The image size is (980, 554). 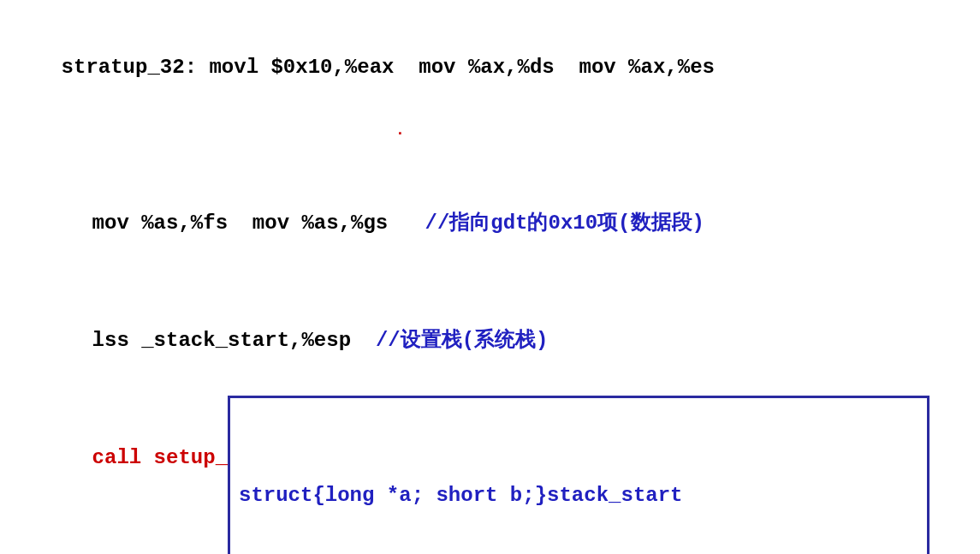 What do you see at coordinates (462, 341) in the screenshot?
I see `comment-text: //设置栈(系统栈)` at bounding box center [462, 341].